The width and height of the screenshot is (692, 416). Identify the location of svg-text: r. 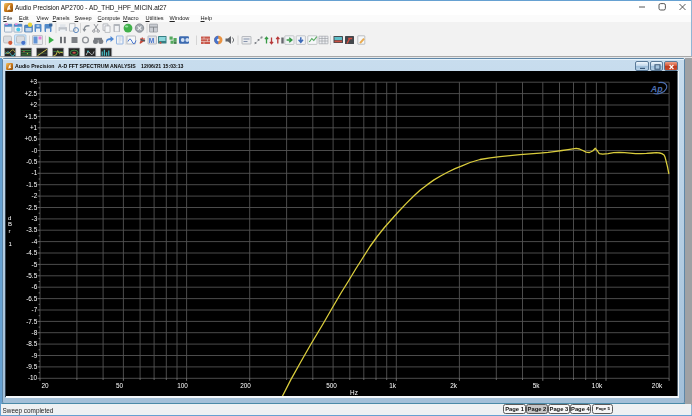
(10, 231).